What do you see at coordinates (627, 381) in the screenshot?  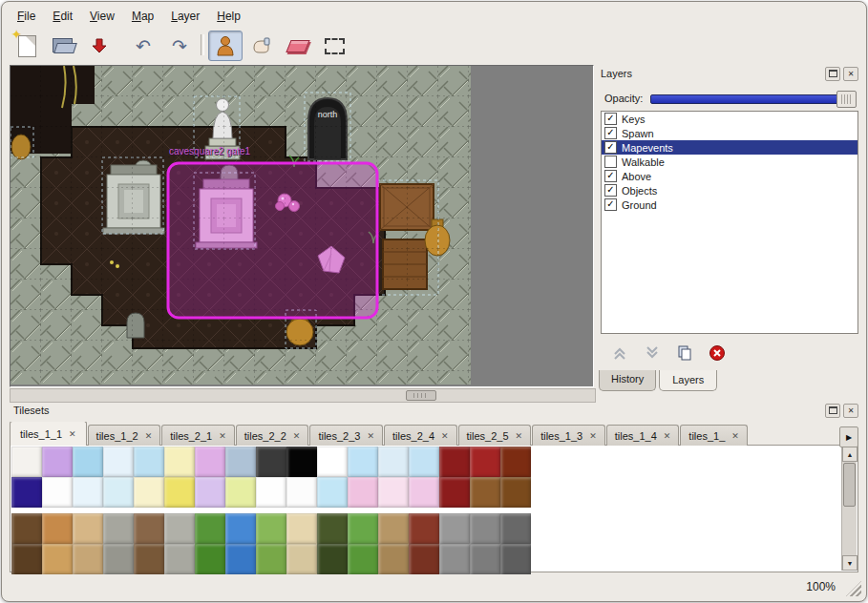 I see `dock-tab-history: History` at bounding box center [627, 381].